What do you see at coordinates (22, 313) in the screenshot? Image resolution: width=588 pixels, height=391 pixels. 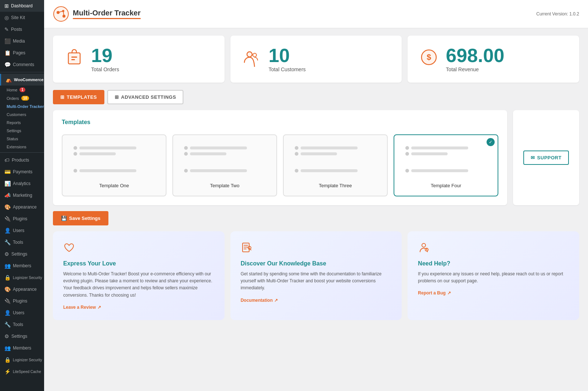 I see `sidebar-item-users2: 👤 Users` at bounding box center [22, 313].